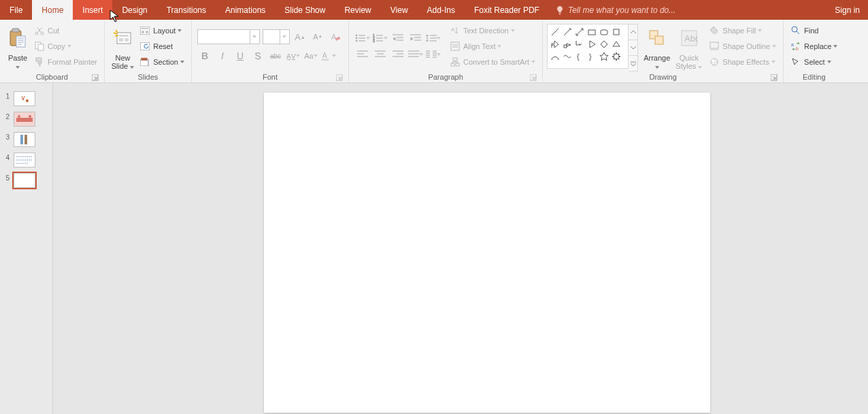 The height and width of the screenshot is (414, 868). What do you see at coordinates (335, 37) in the screenshot?
I see `clear-formatting-button: A` at bounding box center [335, 37].